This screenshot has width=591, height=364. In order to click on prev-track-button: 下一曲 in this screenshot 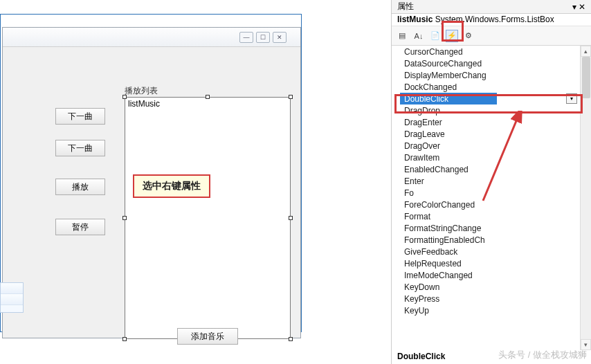, I will do `click(80, 116)`.